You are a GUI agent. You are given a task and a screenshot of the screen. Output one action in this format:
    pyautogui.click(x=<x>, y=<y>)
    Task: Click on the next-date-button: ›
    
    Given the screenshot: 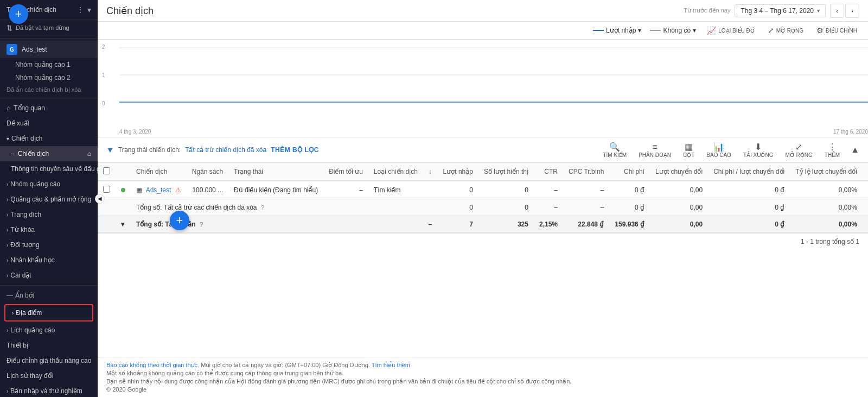 What is the action you would take?
    pyautogui.click(x=852, y=11)
    